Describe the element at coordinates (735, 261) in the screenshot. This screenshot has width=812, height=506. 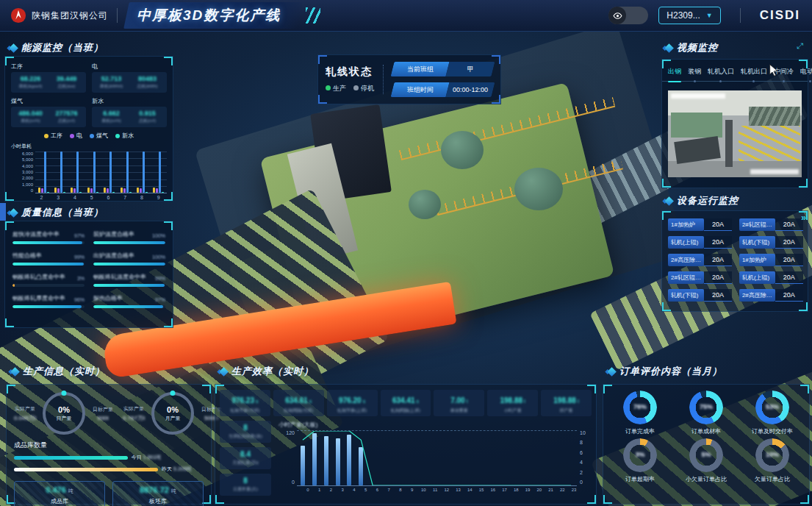
I see `equipment-panel: 1#加热炉20A 2#轧区辊…20A 轧机(上辊)20A 轧机(下辊)20A 2…` at that location.